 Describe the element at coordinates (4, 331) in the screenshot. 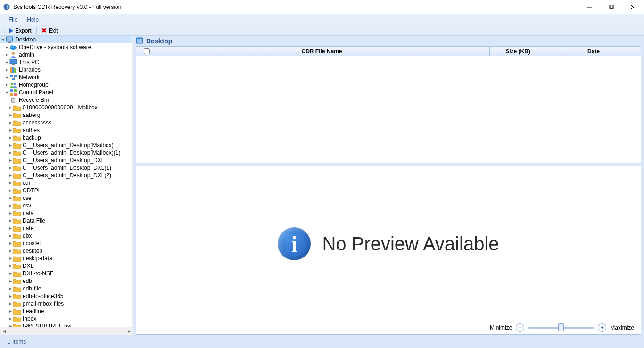

I see `hscroll-left-arrow: ◂` at that location.